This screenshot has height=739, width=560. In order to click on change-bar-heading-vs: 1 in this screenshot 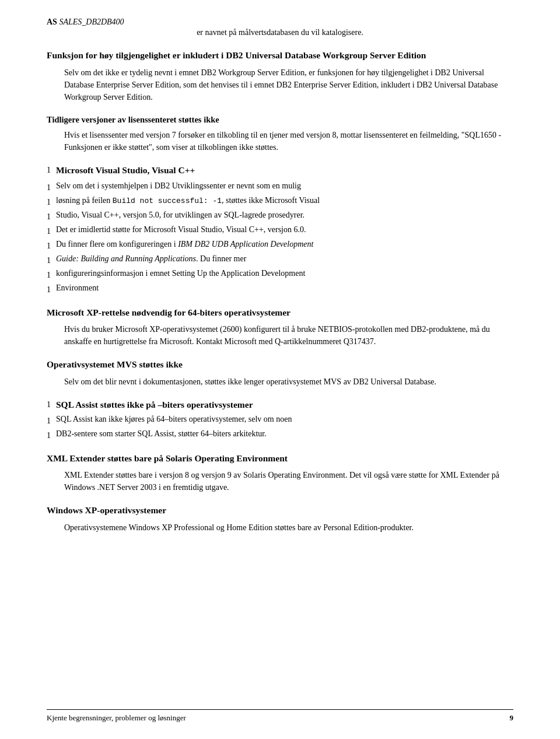, I will do `click(51, 170)`.